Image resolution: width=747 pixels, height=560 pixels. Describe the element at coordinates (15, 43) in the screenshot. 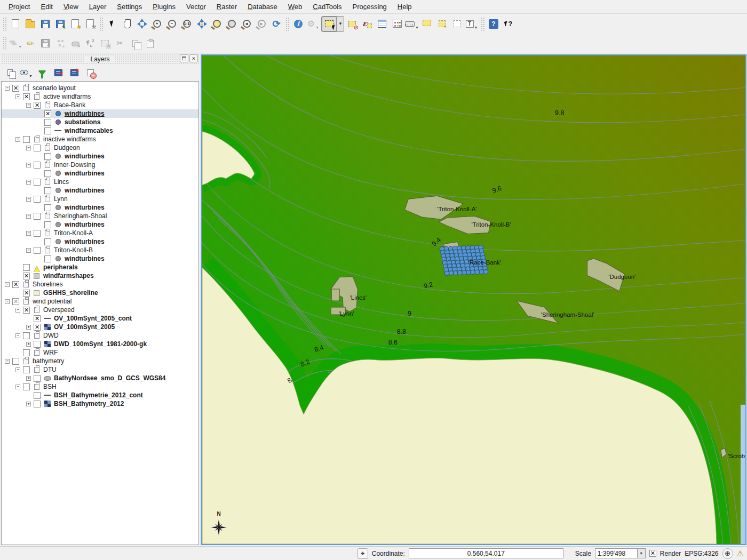

I see `current-edits-icon: ✎✎▼` at that location.